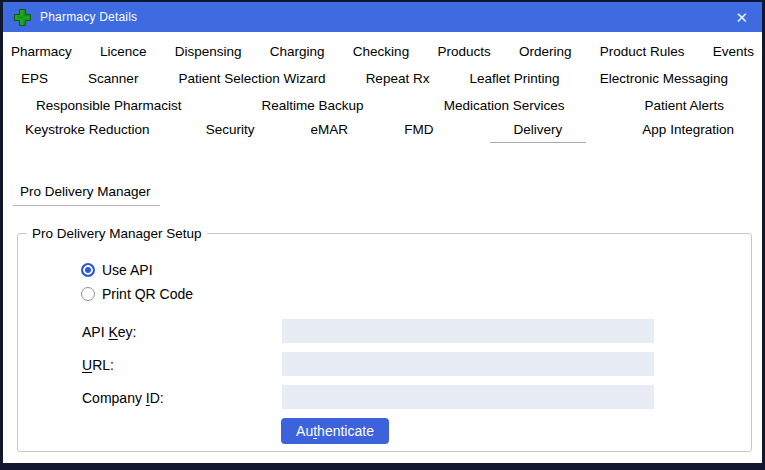 Image resolution: width=765 pixels, height=470 pixels. Describe the element at coordinates (418, 127) in the screenshot. I see `tab-fmd: FMD` at that location.